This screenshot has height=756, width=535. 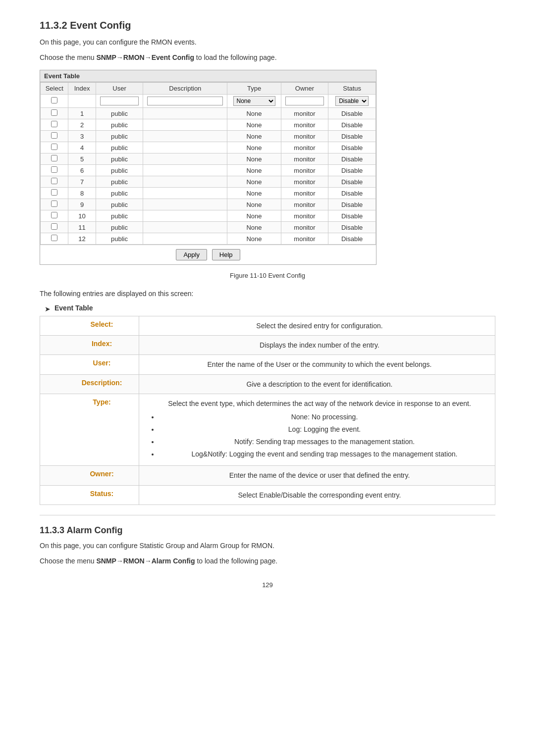 What do you see at coordinates (54, 100) in the screenshot?
I see `select-all-checkbox` at bounding box center [54, 100].